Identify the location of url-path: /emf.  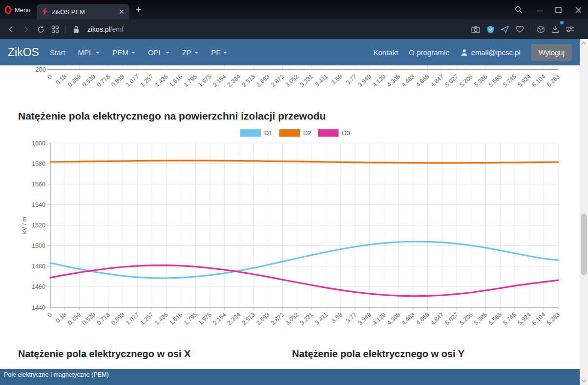
(117, 29).